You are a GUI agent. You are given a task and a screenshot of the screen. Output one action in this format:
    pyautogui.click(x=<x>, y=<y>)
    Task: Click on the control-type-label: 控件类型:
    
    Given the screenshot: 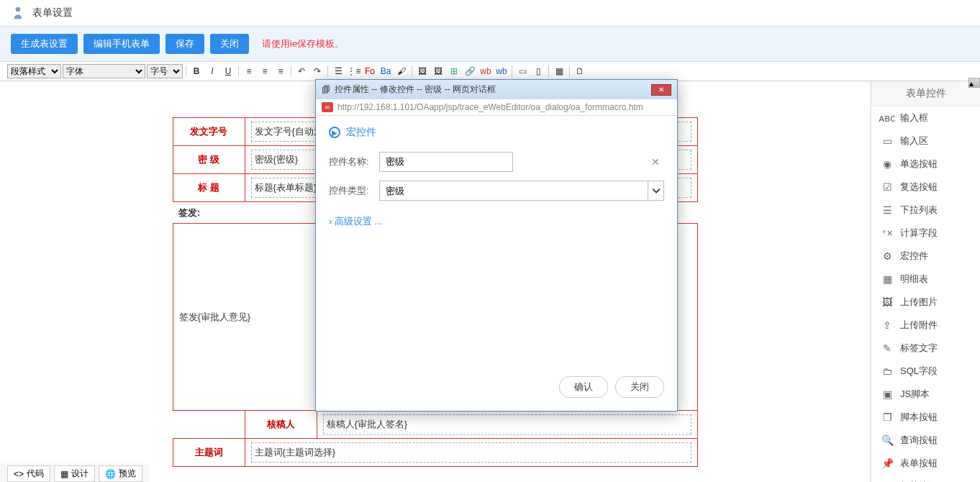 What is the action you would take?
    pyautogui.click(x=354, y=191)
    